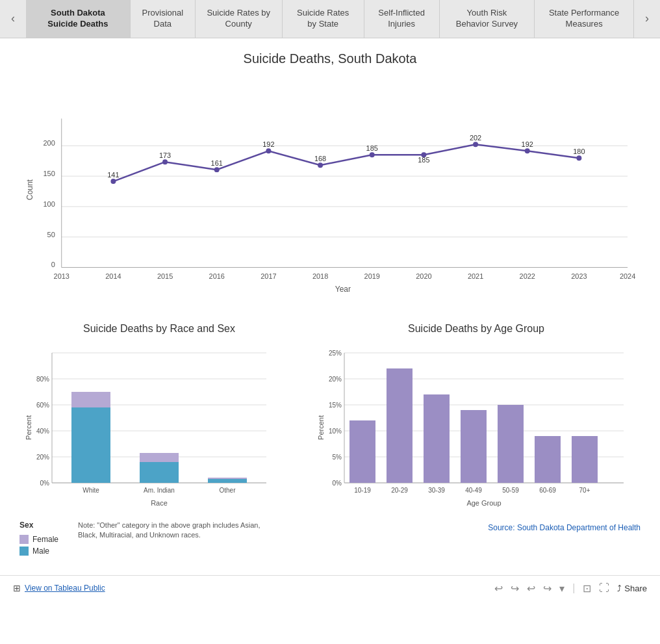 The height and width of the screenshot is (644, 660). What do you see at coordinates (362, 452) in the screenshot?
I see `age-10-19-bar` at bounding box center [362, 452].